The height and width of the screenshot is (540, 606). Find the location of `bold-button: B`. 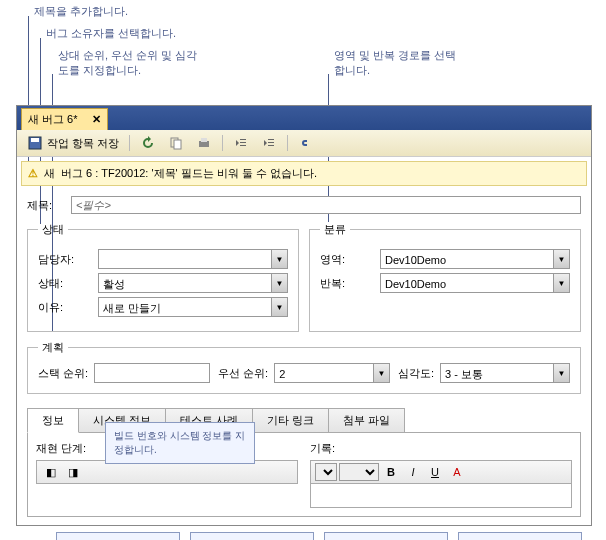

bold-button: B is located at coordinates (391, 472).